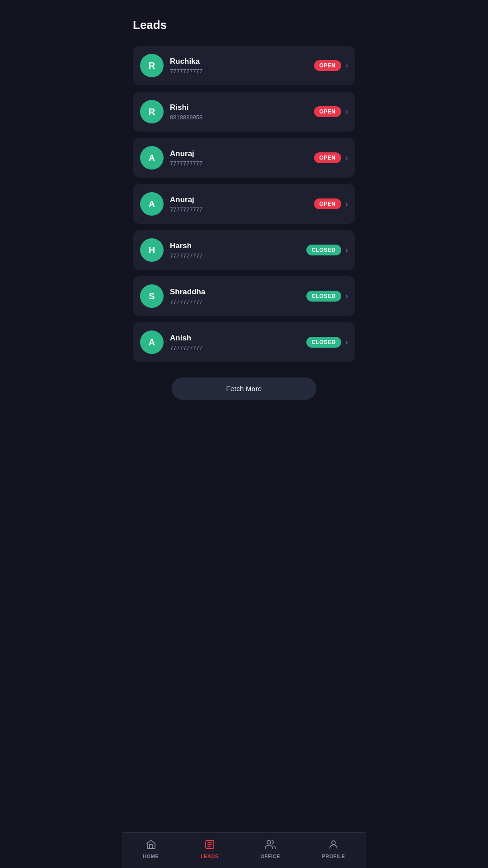 The height and width of the screenshot is (868, 488). I want to click on lead-card: R Rishi 8818889958 OPEN ›, so click(244, 112).